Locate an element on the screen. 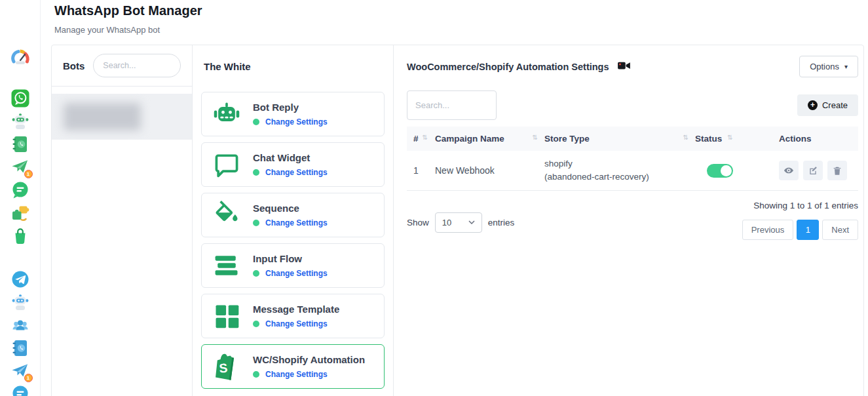 The image size is (868, 396). plus-icon: + is located at coordinates (812, 105).